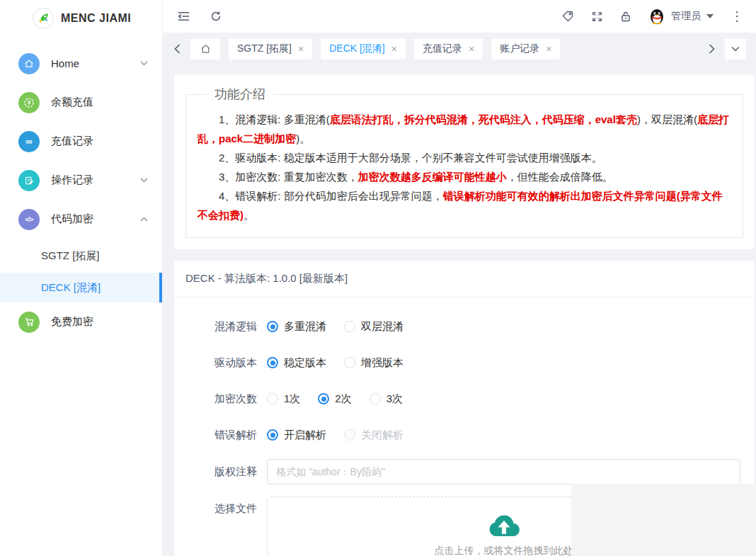  I want to click on copyright-comment-input, so click(504, 472).